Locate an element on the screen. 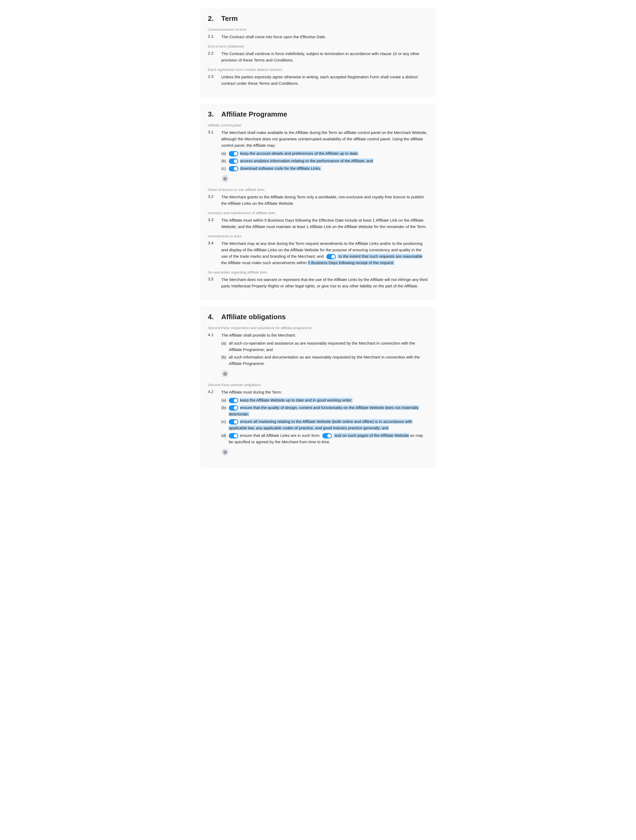 The height and width of the screenshot is (840, 636). section: 2. Term Commencement of term 2.1 The Con… is located at coordinates (318, 52).